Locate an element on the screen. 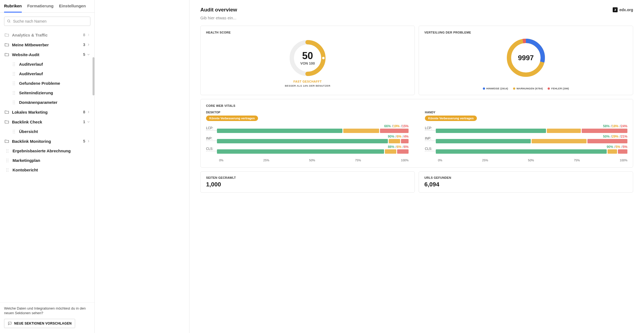  nav-audit-history-1: Auditverlauf is located at coordinates (47, 64).